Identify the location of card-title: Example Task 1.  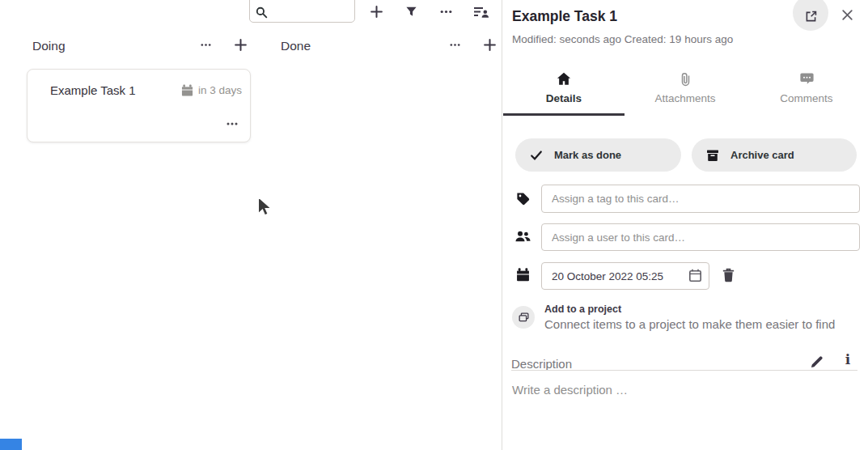
(93, 91).